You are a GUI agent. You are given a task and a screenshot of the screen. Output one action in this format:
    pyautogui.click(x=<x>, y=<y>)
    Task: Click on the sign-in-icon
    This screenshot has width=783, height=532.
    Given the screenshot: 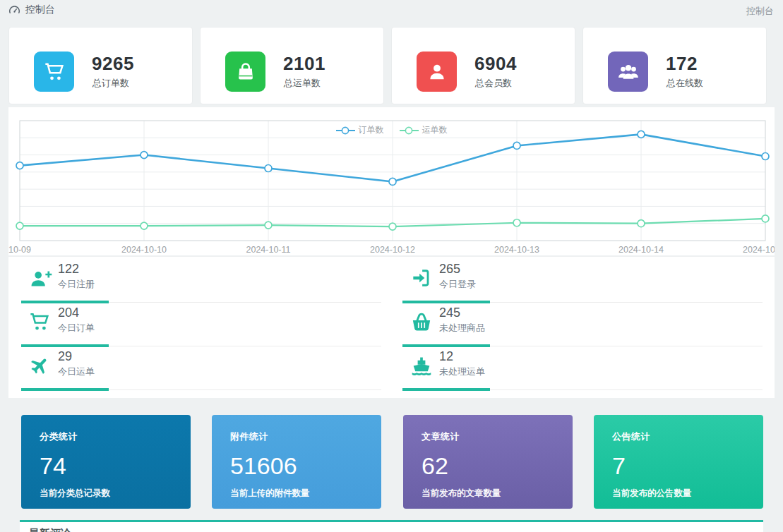 What is the action you would take?
    pyautogui.click(x=422, y=279)
    